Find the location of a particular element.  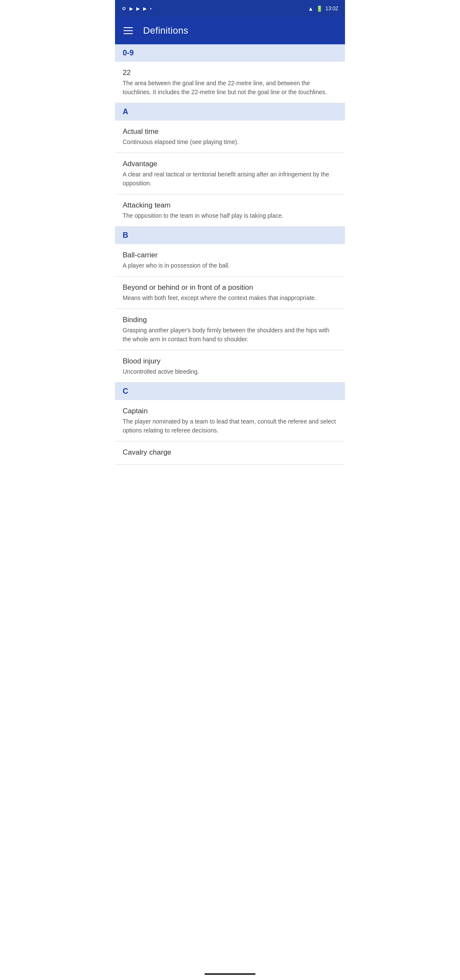

term-22: 22 is located at coordinates (230, 73).